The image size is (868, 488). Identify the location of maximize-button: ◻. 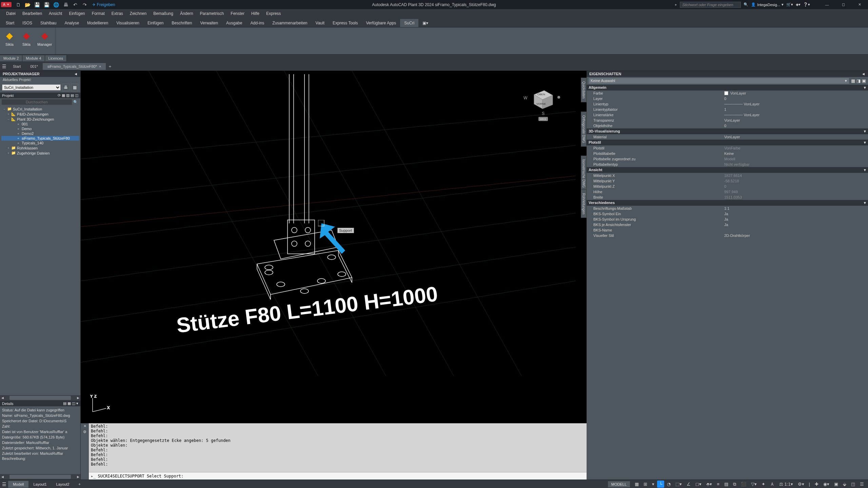
(843, 5).